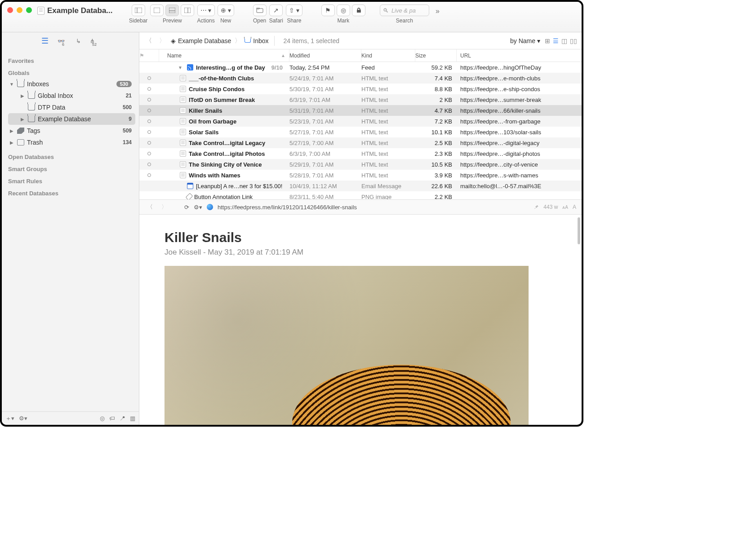 The height and width of the screenshot is (538, 756). Describe the element at coordinates (373, 207) in the screenshot. I see `preview-url: https://feedpress.me/link/19120/11426466…` at that location.